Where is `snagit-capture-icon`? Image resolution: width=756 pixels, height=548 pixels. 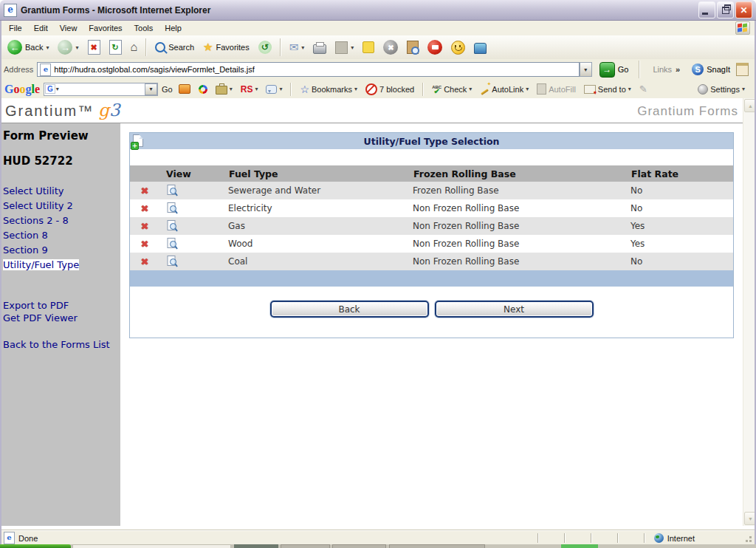 snagit-capture-icon is located at coordinates (743, 69).